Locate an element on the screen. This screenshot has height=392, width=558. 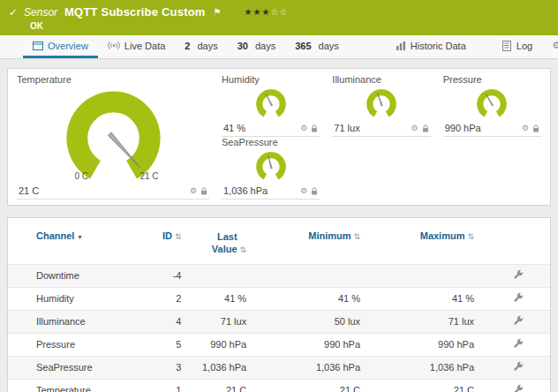
tab-live-data: Live Data is located at coordinates (136, 47).